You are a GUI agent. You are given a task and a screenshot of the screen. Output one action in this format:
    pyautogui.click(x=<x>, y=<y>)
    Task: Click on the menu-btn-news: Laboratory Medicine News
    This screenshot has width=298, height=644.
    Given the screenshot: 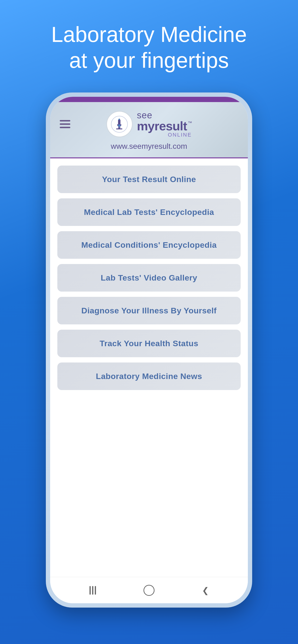 What is the action you would take?
    pyautogui.click(x=149, y=376)
    